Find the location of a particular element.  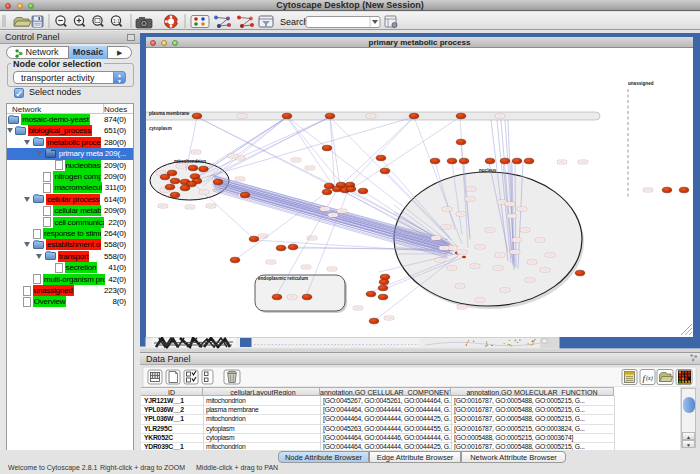

svg-text: (x) is located at coordinates (650, 378).